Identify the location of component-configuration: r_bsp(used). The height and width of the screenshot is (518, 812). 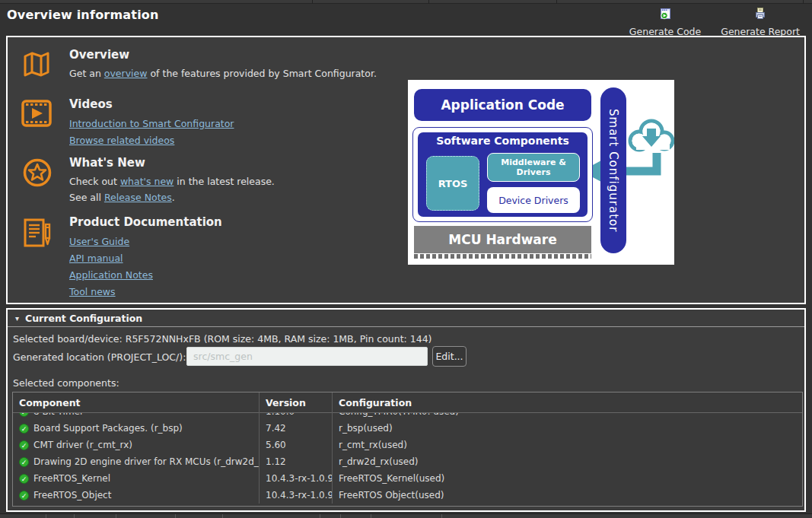
(568, 428).